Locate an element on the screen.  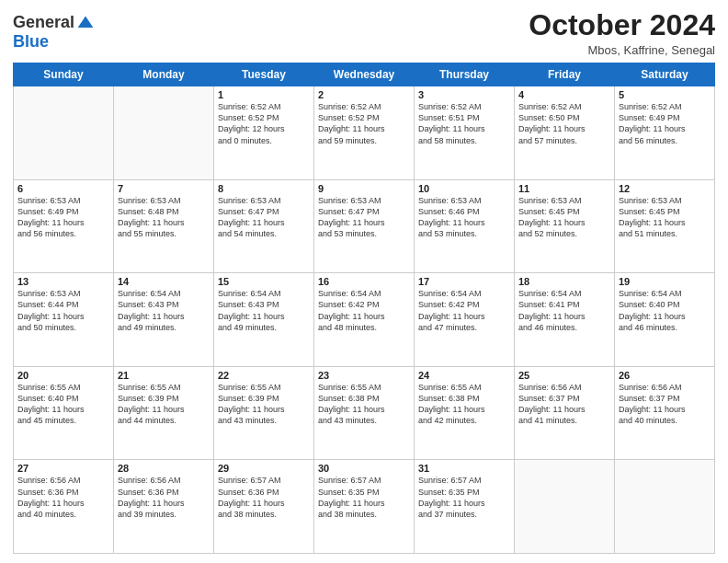
header-sunday: Sunday is located at coordinates (64, 75).